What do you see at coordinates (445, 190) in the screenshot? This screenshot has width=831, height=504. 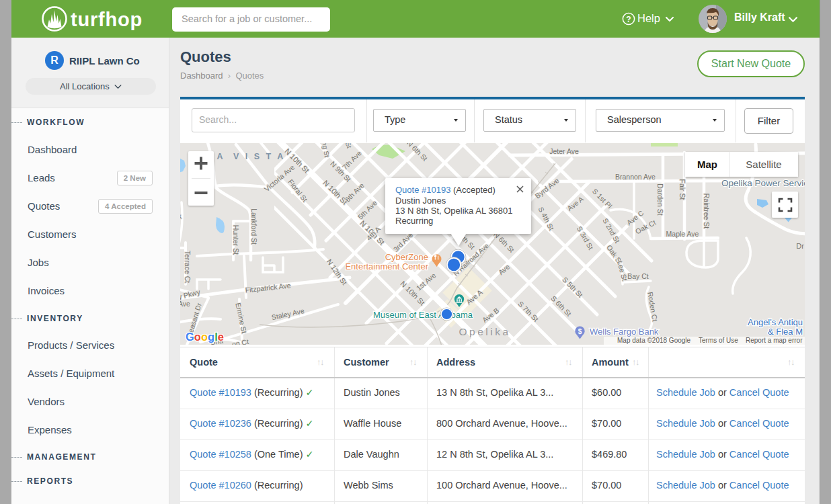 I see `svg-text: Quote #10193 (Accepted)` at bounding box center [445, 190].